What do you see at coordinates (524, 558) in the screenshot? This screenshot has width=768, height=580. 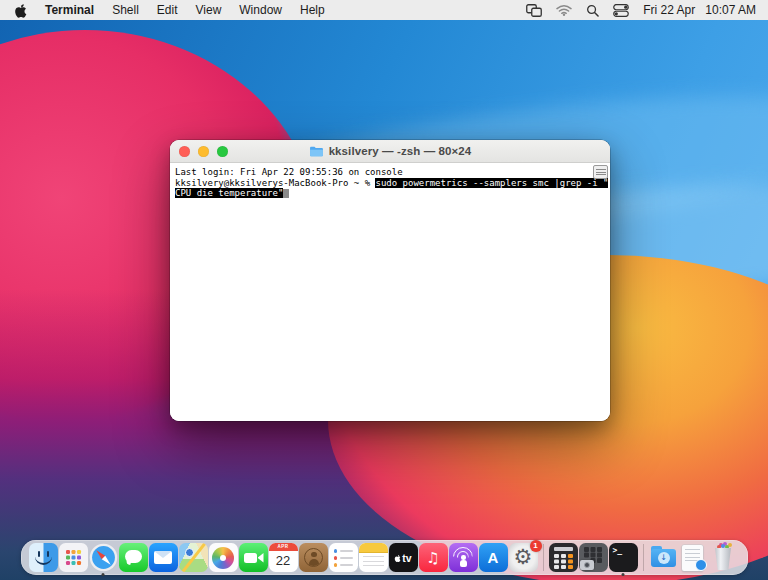 I see `gear-icon: ⚙` at bounding box center [524, 558].